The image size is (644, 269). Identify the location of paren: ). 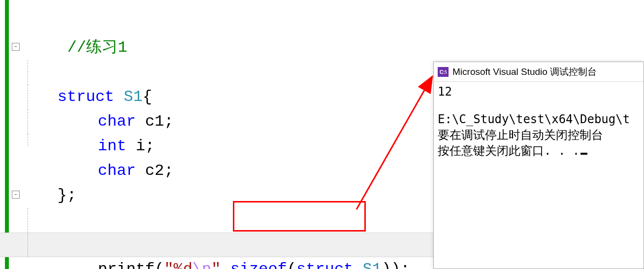
(386, 265).